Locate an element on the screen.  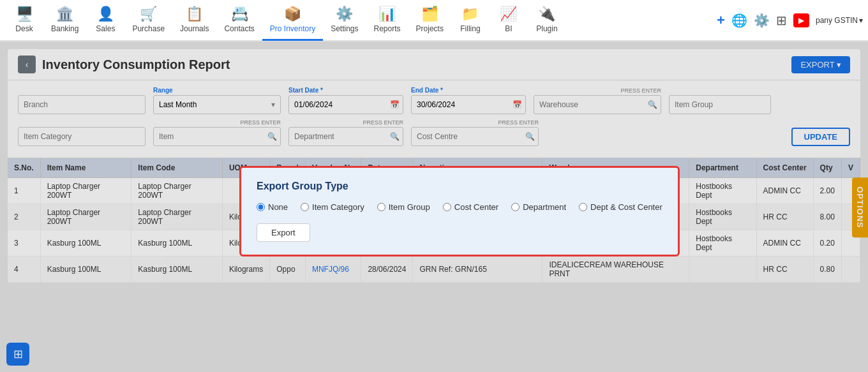
nav-projects-label: Projects is located at coordinates (430, 29).